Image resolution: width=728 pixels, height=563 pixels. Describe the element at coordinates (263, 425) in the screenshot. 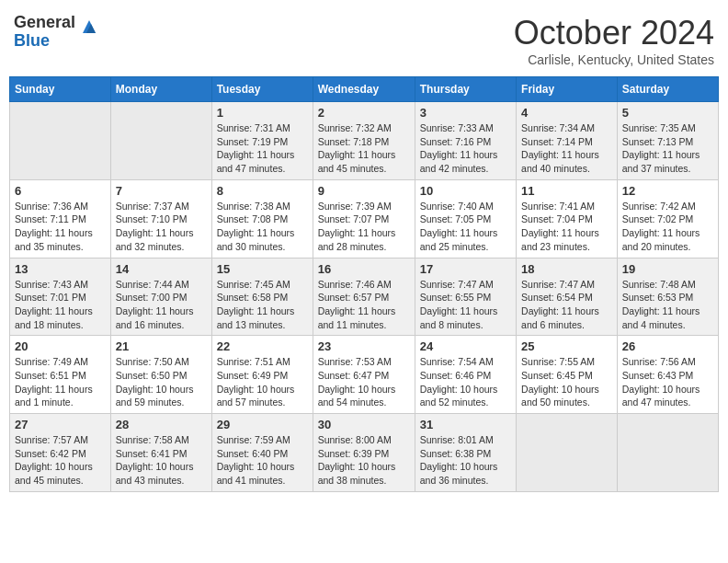

I see `day-number: 29` at that location.